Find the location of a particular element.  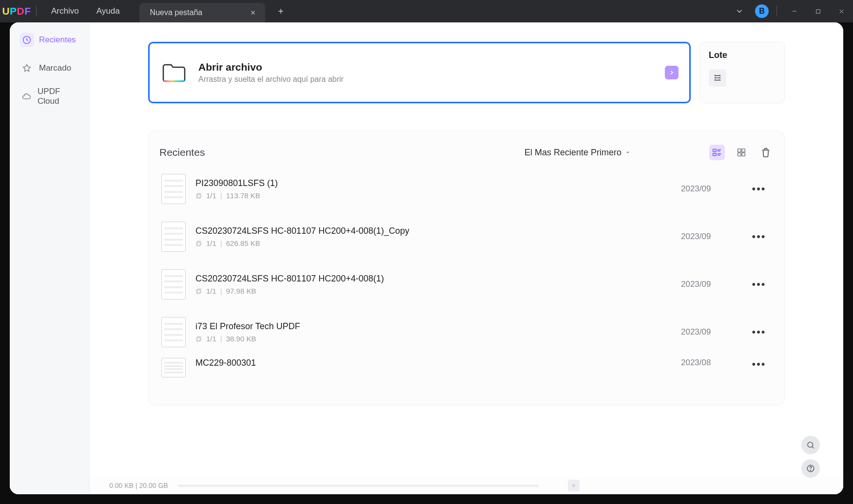

table-row: CS20230724LSFS HC-801107 HC200+4-008(1)_… is located at coordinates (466, 237).